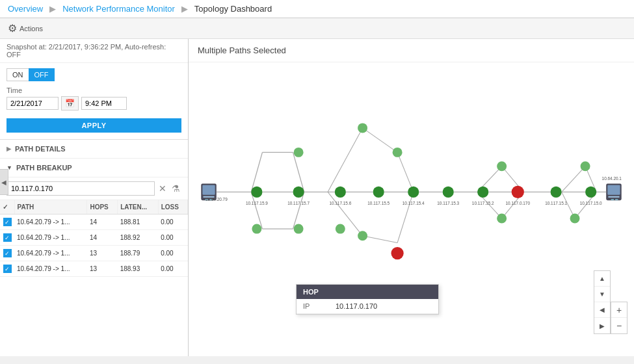  I want to click on zoom-in-button: +, so click(619, 310).